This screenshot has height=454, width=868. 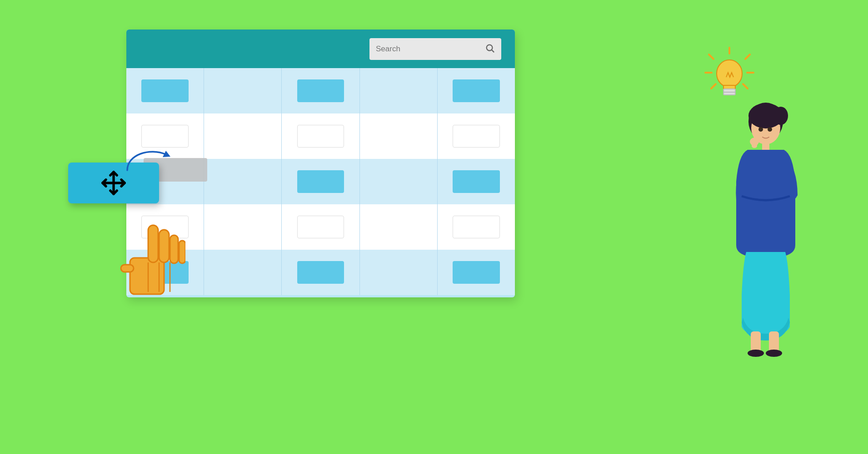 I want to click on woman-figure, so click(x=763, y=222).